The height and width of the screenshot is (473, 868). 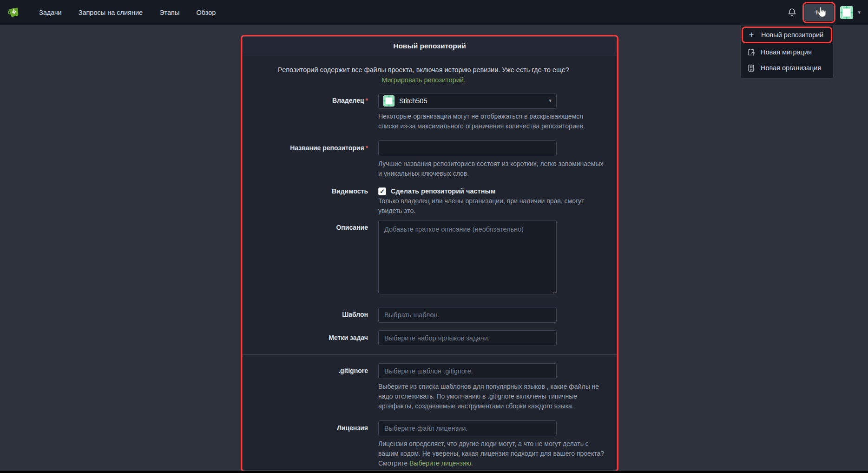 I want to click on template-row: Шаблон, so click(x=424, y=315).